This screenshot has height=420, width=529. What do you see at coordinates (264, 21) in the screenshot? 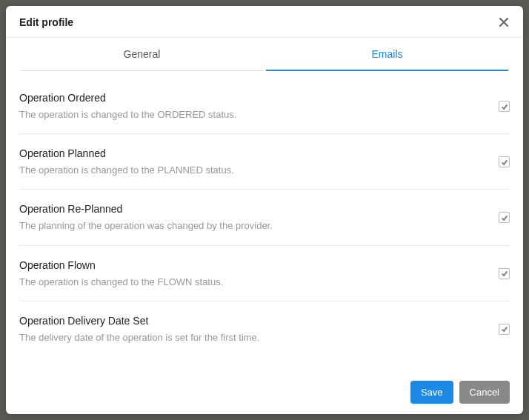
I see `modal-header: Edit profile` at bounding box center [264, 21].